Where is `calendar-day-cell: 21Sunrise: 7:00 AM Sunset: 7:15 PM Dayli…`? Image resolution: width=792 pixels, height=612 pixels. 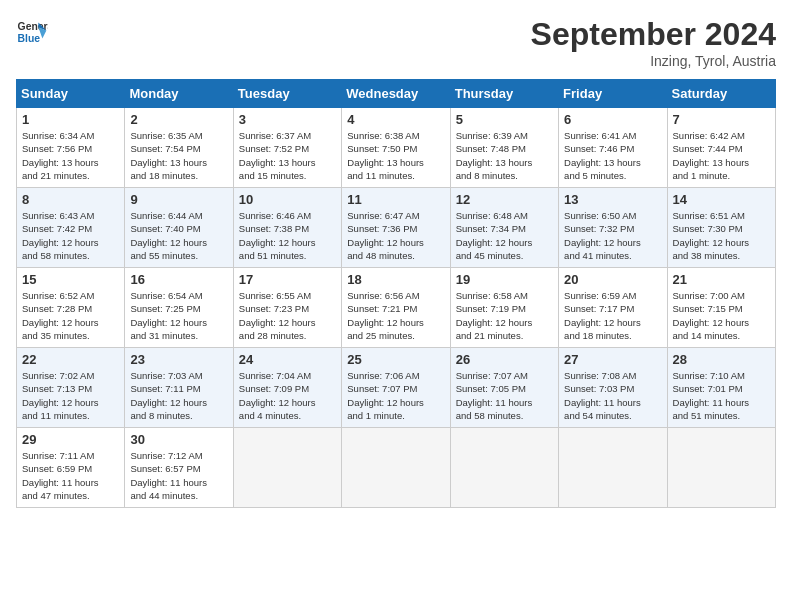
calendar-day-cell: 21Sunrise: 7:00 AM Sunset: 7:15 PM Dayli… is located at coordinates (721, 308).